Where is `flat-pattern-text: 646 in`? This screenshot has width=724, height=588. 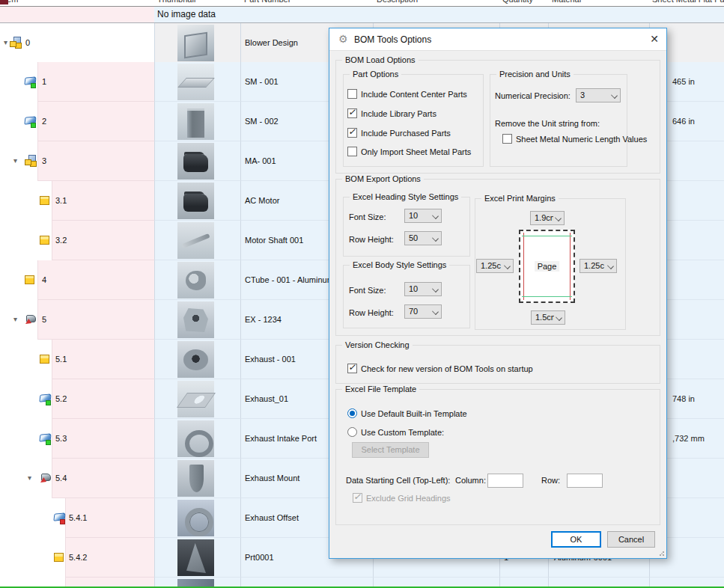 flat-pattern-text: 646 in is located at coordinates (684, 121).